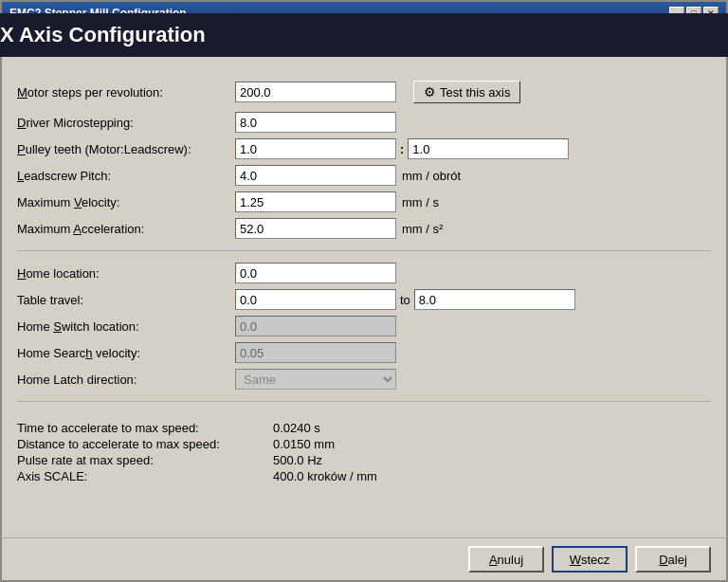 The height and width of the screenshot is (582, 728). I want to click on test-axis-label: Test this axis, so click(475, 93).